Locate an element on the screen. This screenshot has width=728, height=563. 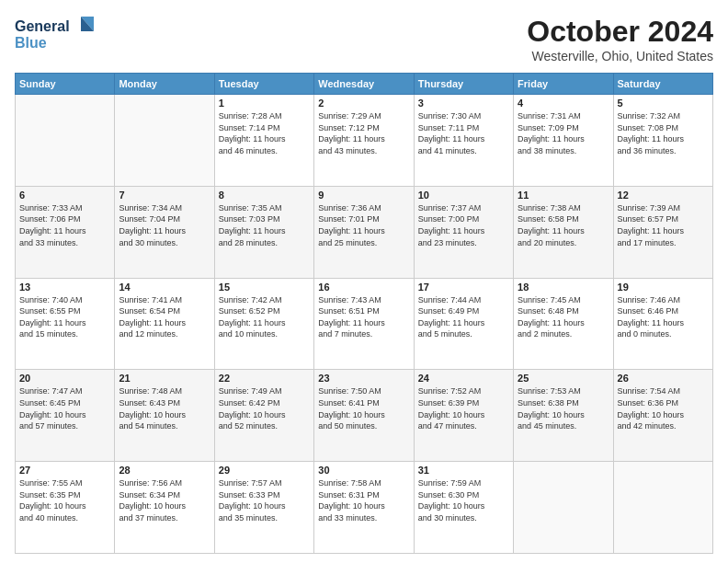
calendar-cell: 12Sunrise: 7:39 AM Sunset: 6:57 PM Dayli… is located at coordinates (663, 232).